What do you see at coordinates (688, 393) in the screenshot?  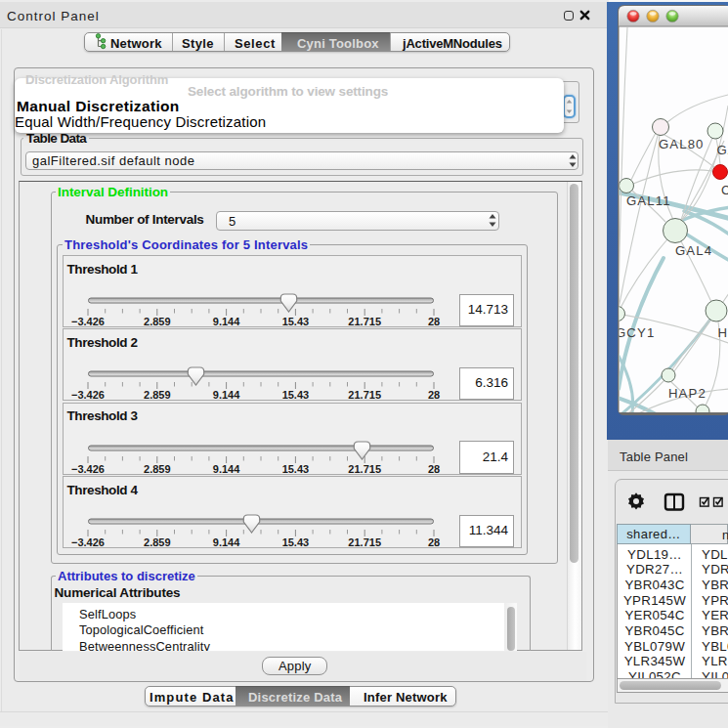 I see `svg-text: HAP2` at bounding box center [688, 393].